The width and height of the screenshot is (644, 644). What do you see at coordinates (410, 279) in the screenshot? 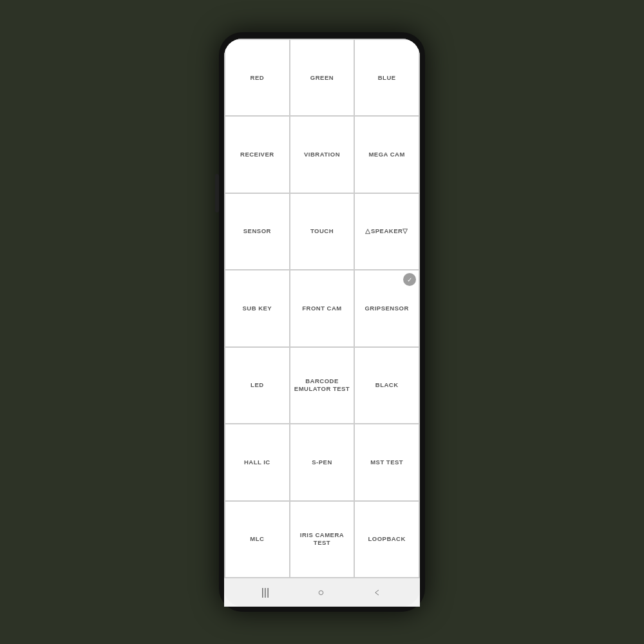
I see `check-badge-3-2: ✓` at bounding box center [410, 279].